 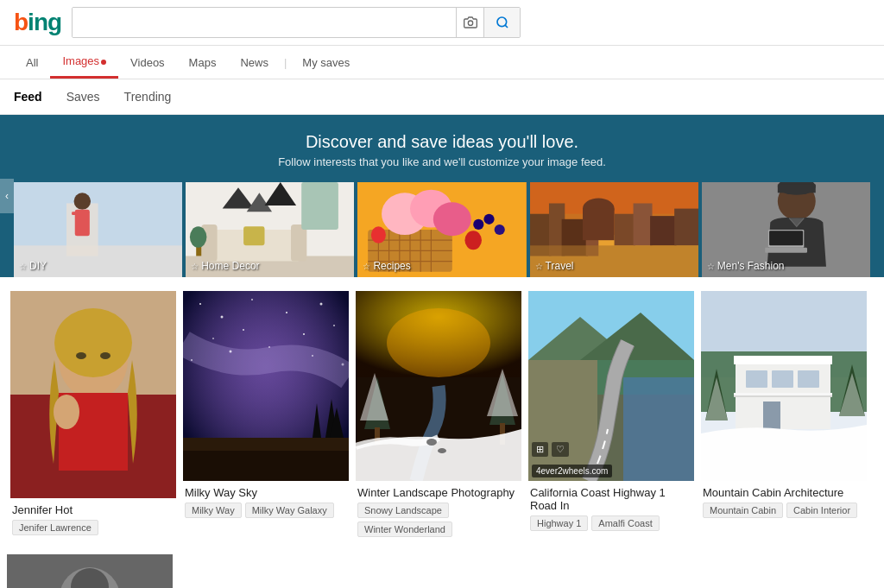 What do you see at coordinates (470, 22) in the screenshot?
I see `camera-icon-button` at bounding box center [470, 22].